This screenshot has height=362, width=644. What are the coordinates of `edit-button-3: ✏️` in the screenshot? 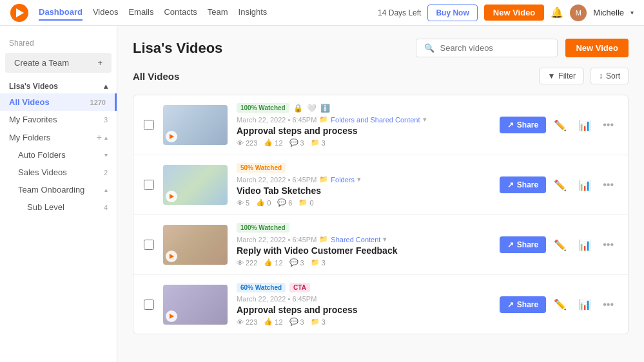 It's located at (560, 245).